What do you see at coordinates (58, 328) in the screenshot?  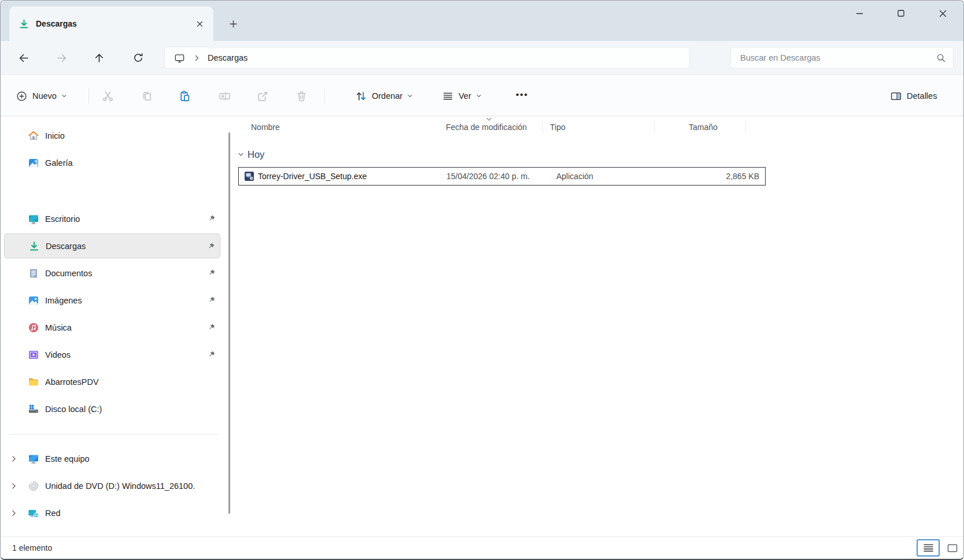 I see `sidebar-item-label: Música` at bounding box center [58, 328].